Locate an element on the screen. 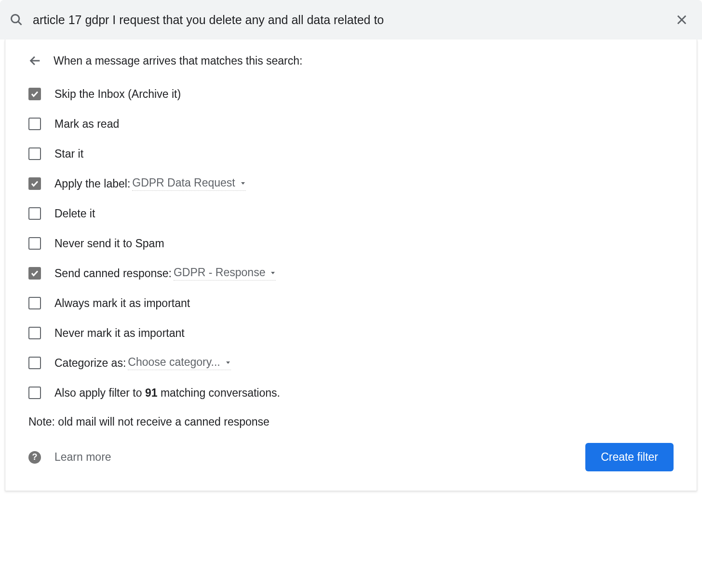 This screenshot has height=588, width=702. label-also-apply: Also apply filter to 91 matching convers… is located at coordinates (167, 393).